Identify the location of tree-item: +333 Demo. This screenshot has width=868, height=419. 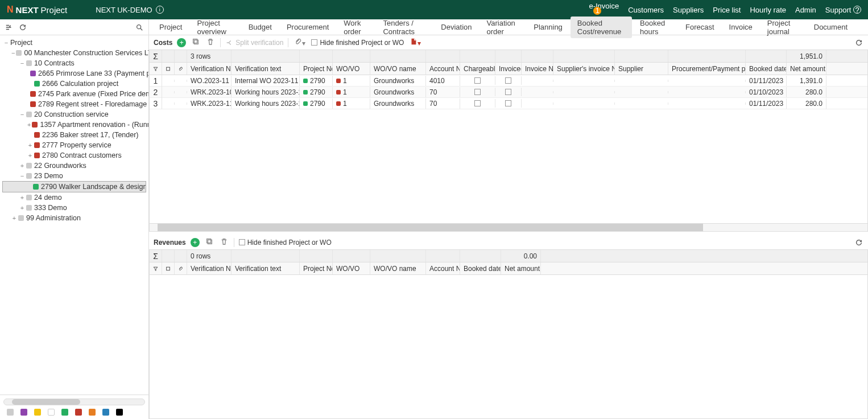
(74, 208).